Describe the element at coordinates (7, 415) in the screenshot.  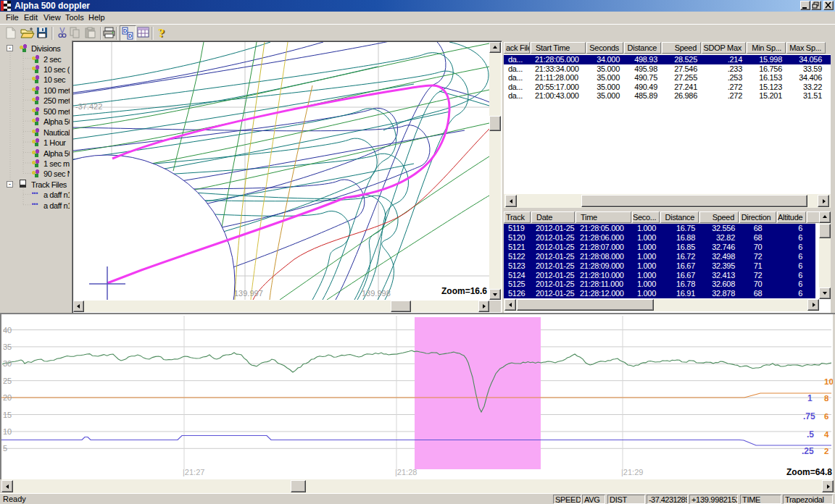
I see `svg-text: 15` at that location.